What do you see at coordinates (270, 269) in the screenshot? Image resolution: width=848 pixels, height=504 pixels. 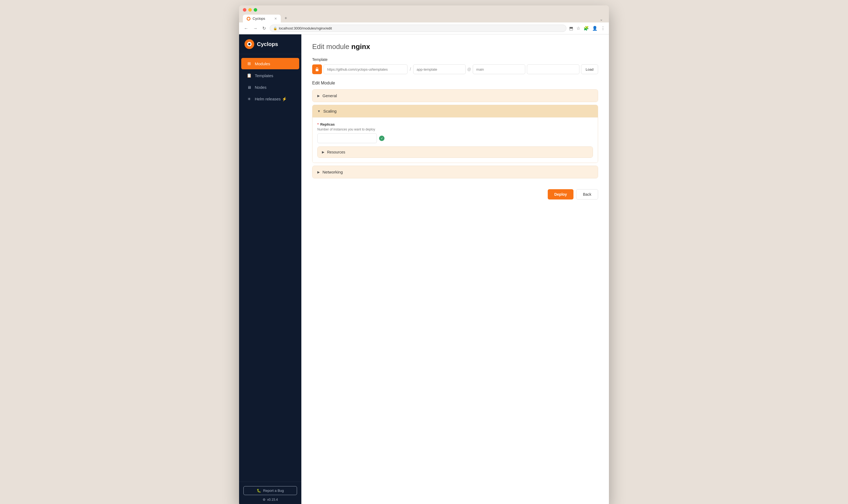 I see `sidebar: Cyclops ⊞ Modules 📋 Templates 🖥 Nodes ✳` at bounding box center [270, 269].